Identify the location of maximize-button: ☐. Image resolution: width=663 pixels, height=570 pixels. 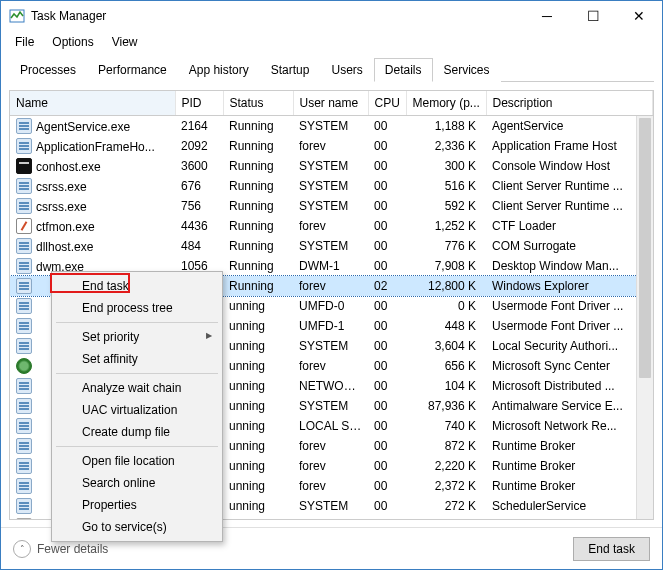
(593, 16).